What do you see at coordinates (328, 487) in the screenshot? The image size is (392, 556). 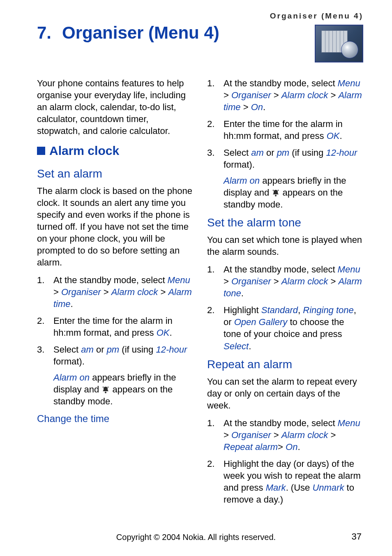 I see `menu-keyword: Unmark` at bounding box center [328, 487].